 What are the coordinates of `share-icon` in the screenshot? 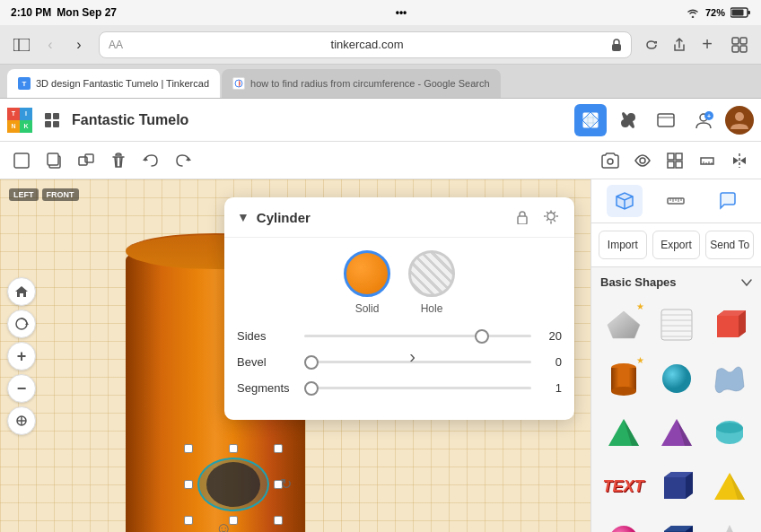 It's located at (679, 45).